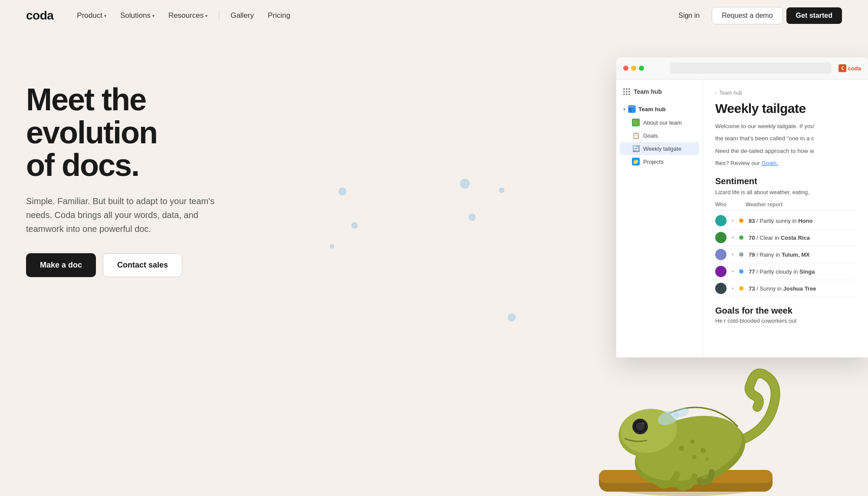 The width and height of the screenshot is (868, 496). Describe the element at coordinates (801, 205) in the screenshot. I see `col-weather: Weather report` at that location.